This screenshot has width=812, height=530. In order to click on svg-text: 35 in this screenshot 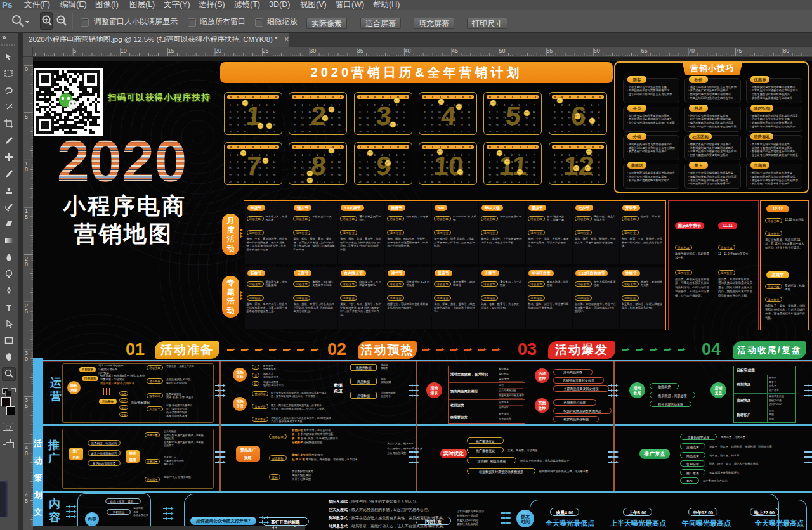, I will do `click(360, 51)`.